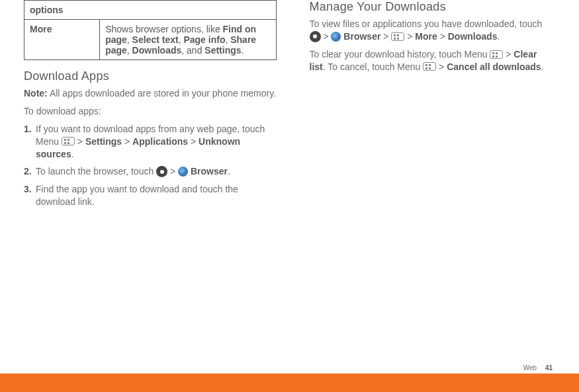  Describe the element at coordinates (433, 61) in the screenshot. I see `manage-clear-paragraph: To clear your download history, touch Me…` at that location.